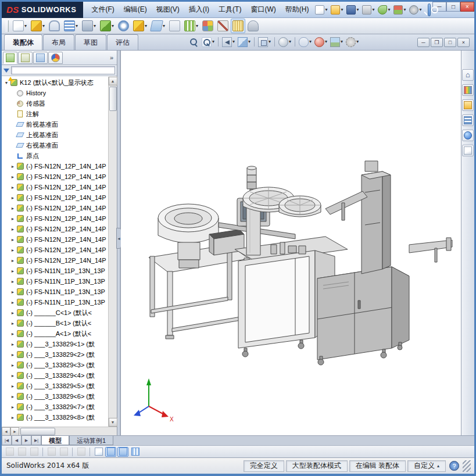  Describe the element at coordinates (7, 26) in the screenshot. I see `toolbar-grip` at that location.